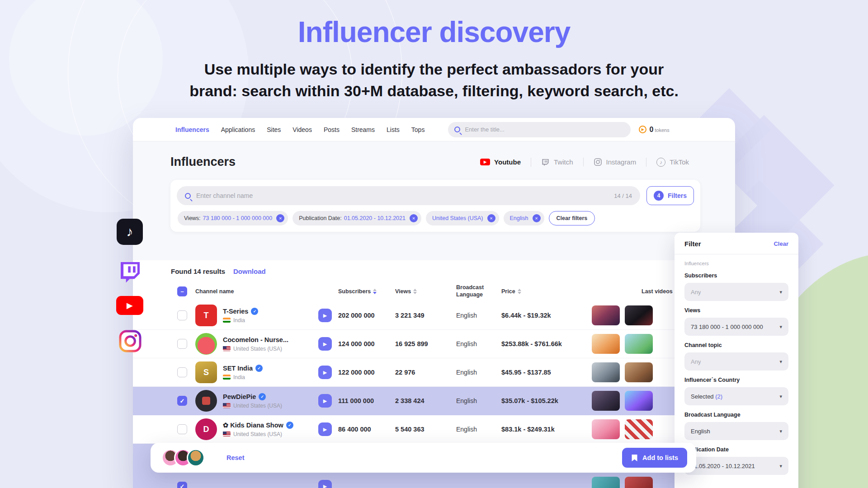  What do you see at coordinates (238, 368) in the screenshot?
I see `channel-name: SET India` at bounding box center [238, 368].